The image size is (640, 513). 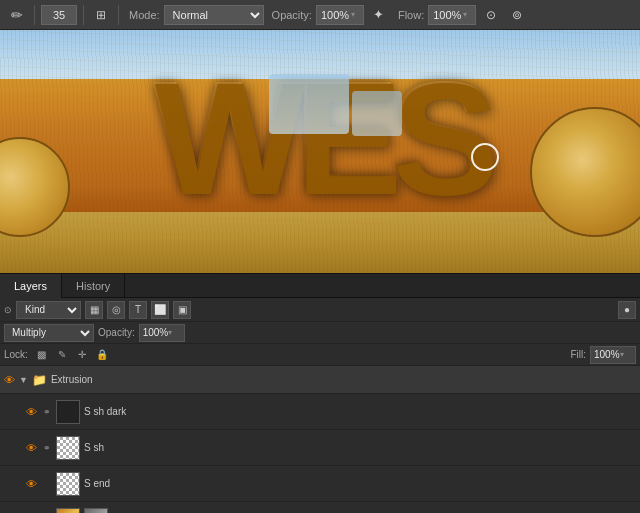 What do you see at coordinates (10, 380) in the screenshot?
I see `group-eye-extrusion: 👁` at bounding box center [10, 380].